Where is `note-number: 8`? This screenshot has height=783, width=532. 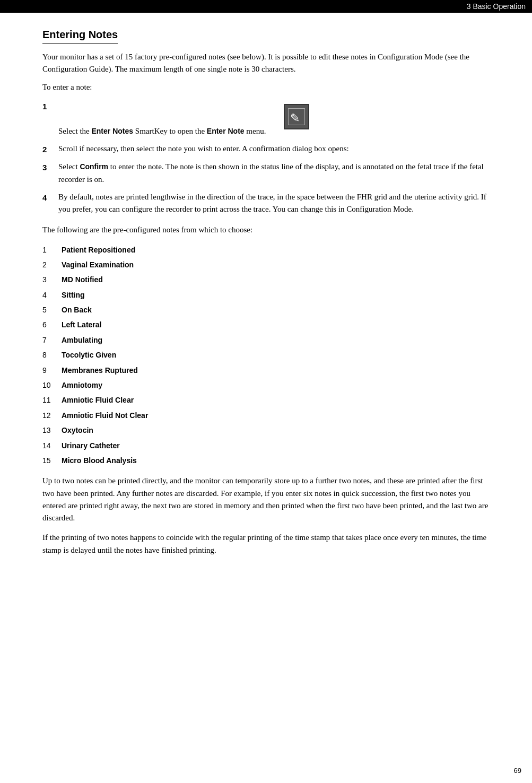 note-number: 8 is located at coordinates (52, 355).